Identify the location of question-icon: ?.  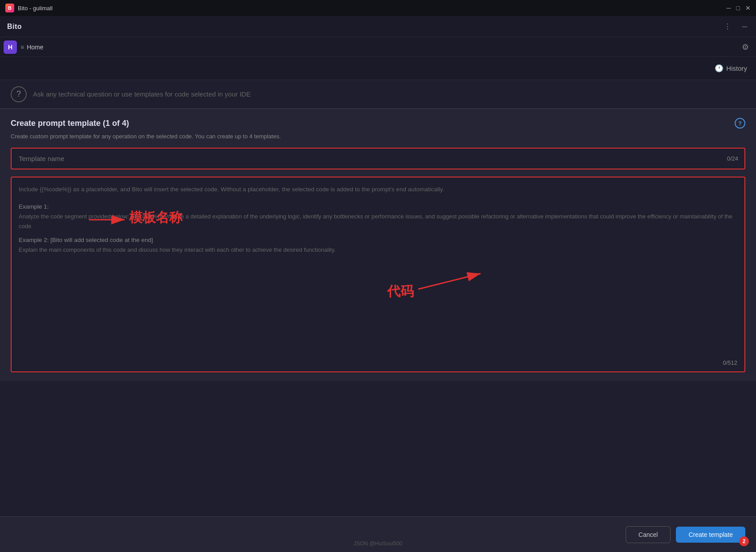
(19, 94).